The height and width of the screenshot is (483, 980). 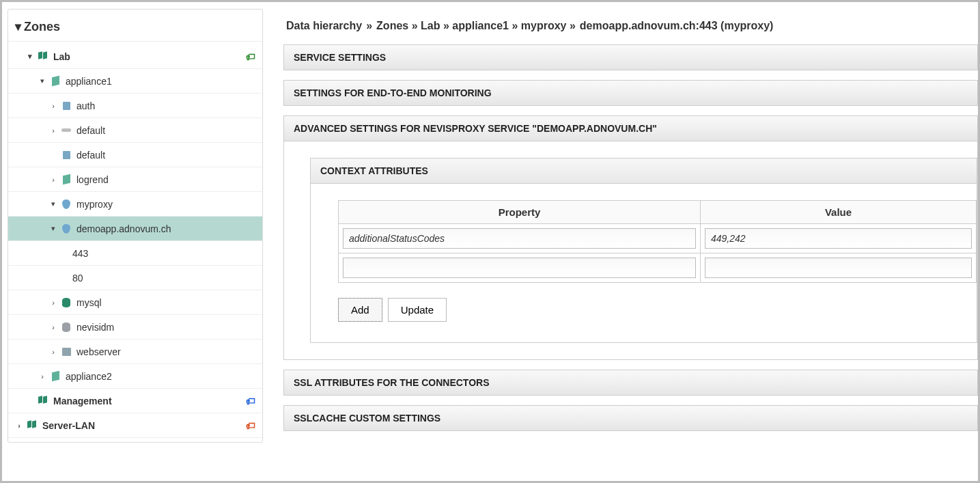 I want to click on tree-item-label: nevisidm, so click(x=166, y=327).